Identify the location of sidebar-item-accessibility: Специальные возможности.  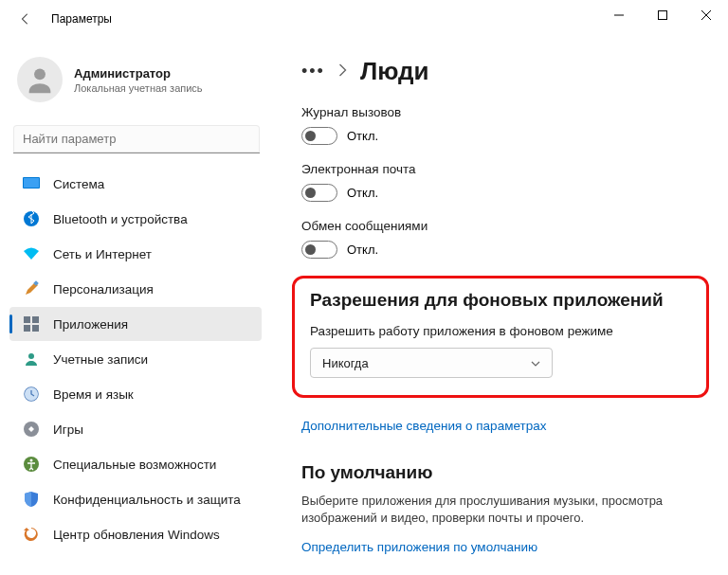
(136, 464).